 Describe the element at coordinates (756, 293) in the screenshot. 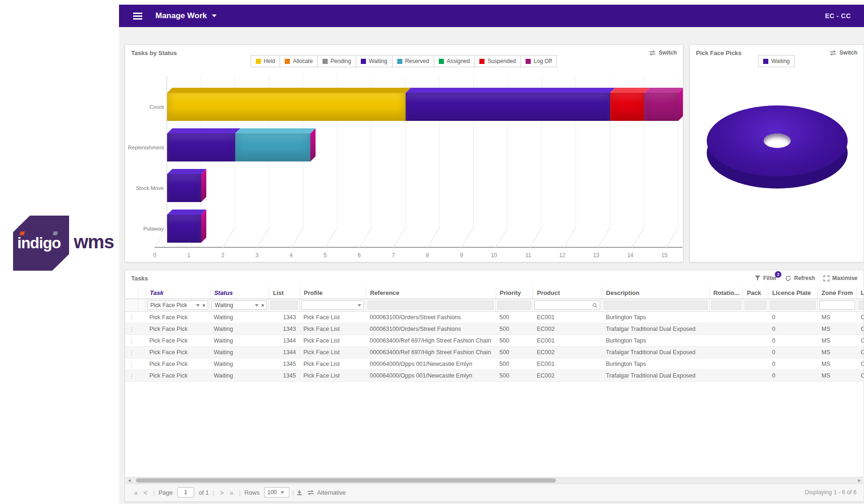

I see `column-header-pack: Pack` at that location.